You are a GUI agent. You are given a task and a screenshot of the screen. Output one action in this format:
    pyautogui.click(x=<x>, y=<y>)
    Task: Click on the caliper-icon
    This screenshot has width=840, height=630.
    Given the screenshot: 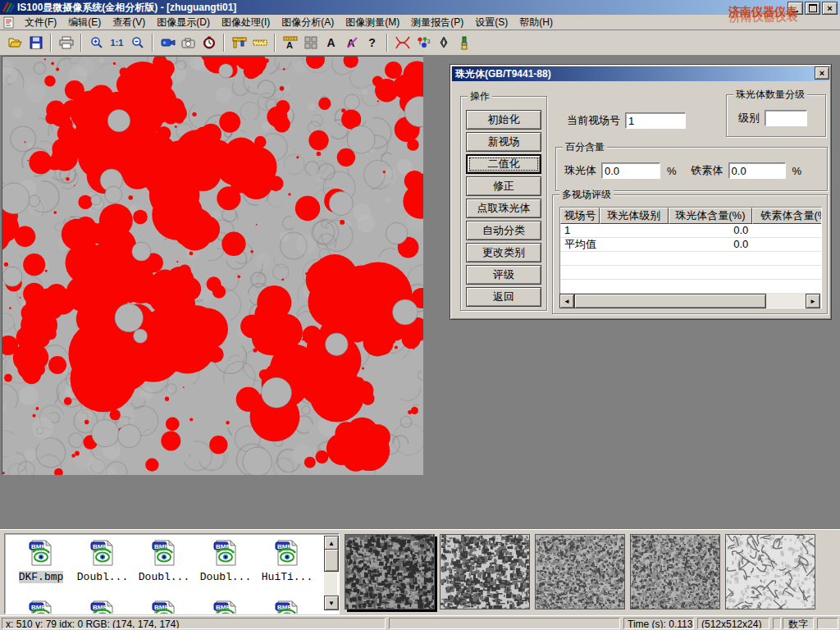 What is the action you would take?
    pyautogui.click(x=240, y=43)
    